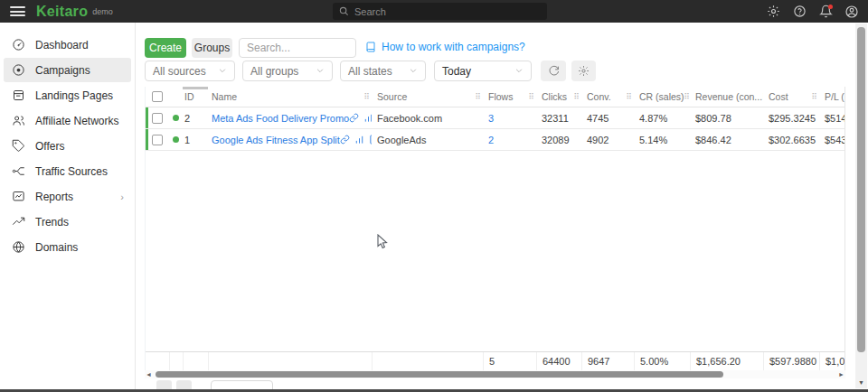 Image resolution: width=868 pixels, height=392 pixels. I want to click on dashboard-gauge-icon, so click(18, 45).